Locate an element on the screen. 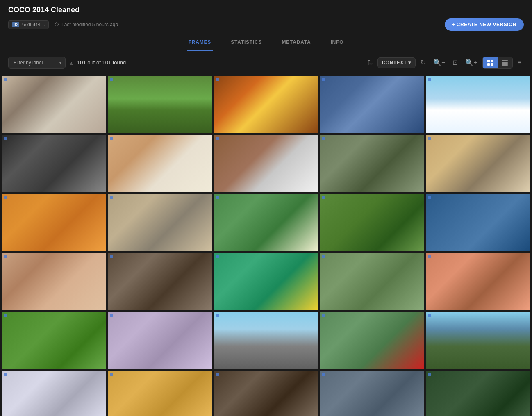  fit-button: ⊡ is located at coordinates (455, 62).